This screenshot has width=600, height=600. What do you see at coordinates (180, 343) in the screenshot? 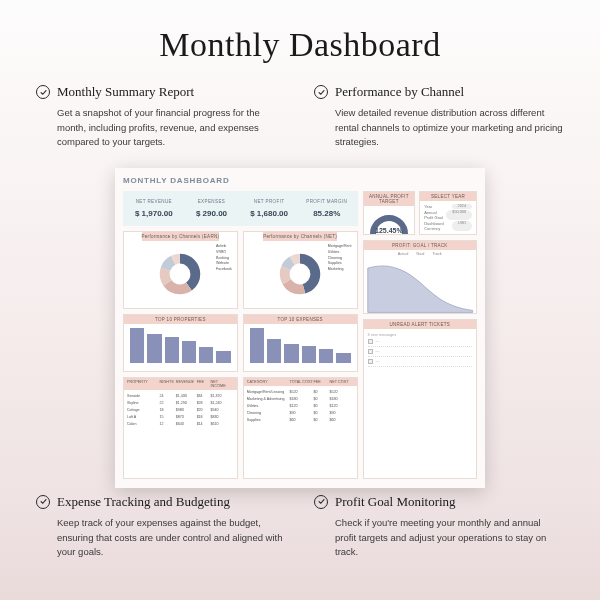
I see `bars-left: TOP 10 PROPERTIES` at bounding box center [180, 343].